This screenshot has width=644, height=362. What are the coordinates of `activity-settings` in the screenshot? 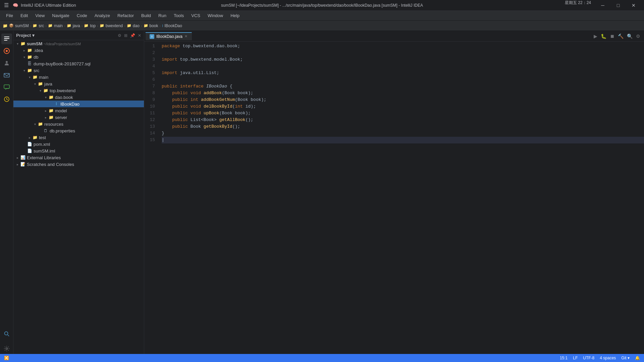 It's located at (7, 349).